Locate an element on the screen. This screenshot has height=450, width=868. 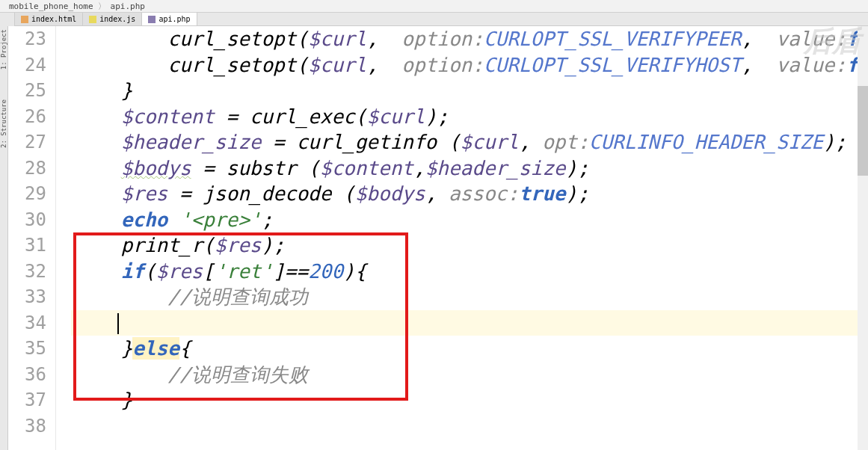
php-file-icon is located at coordinates (152, 19).